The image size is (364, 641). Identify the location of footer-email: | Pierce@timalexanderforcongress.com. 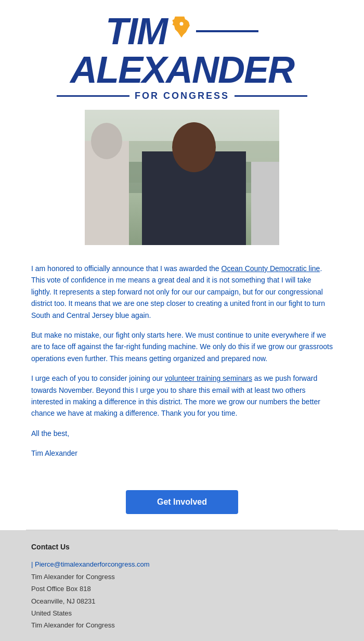
(182, 564).